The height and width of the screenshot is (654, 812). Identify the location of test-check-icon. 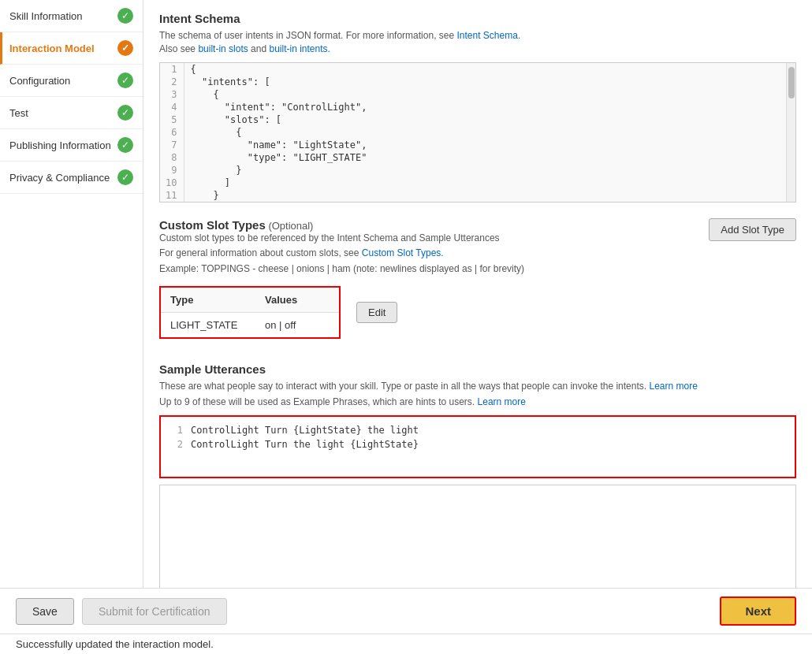
(125, 113).